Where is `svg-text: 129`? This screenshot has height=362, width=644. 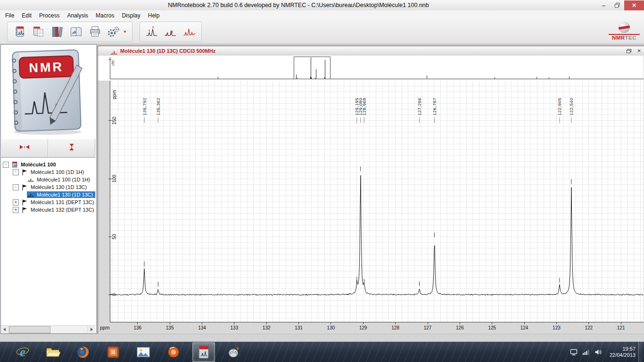
svg-text: 129 is located at coordinates (363, 328).